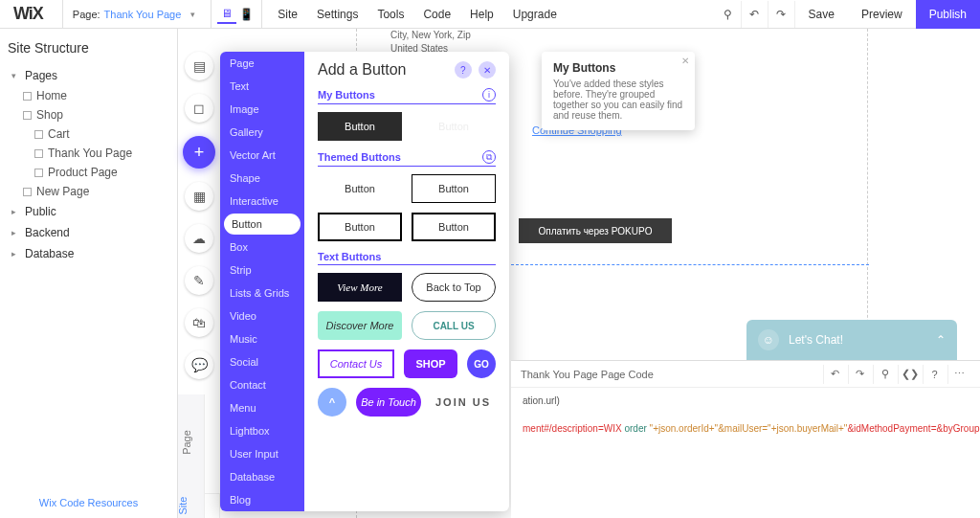 This screenshot has width=980, height=518. Describe the element at coordinates (463, 70) in the screenshot. I see `help-icon: ?` at that location.